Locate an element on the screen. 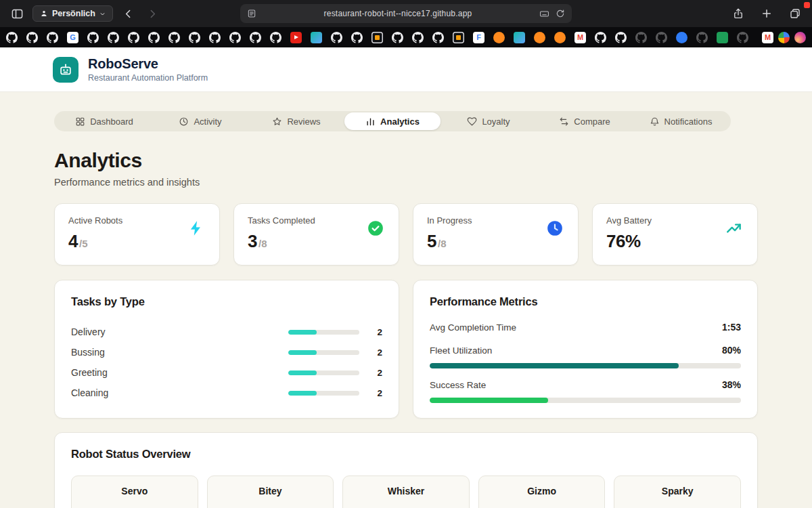  tab-analytics: Analytics is located at coordinates (392, 121).